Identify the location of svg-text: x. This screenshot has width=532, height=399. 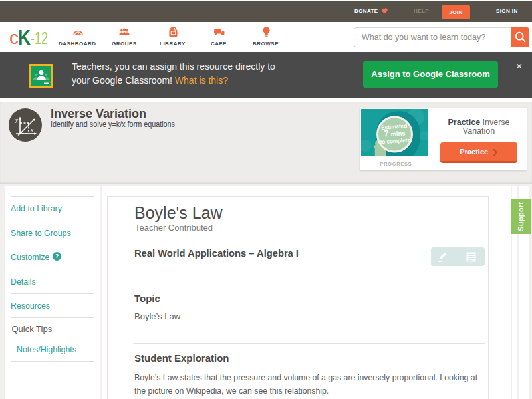
(32, 130).